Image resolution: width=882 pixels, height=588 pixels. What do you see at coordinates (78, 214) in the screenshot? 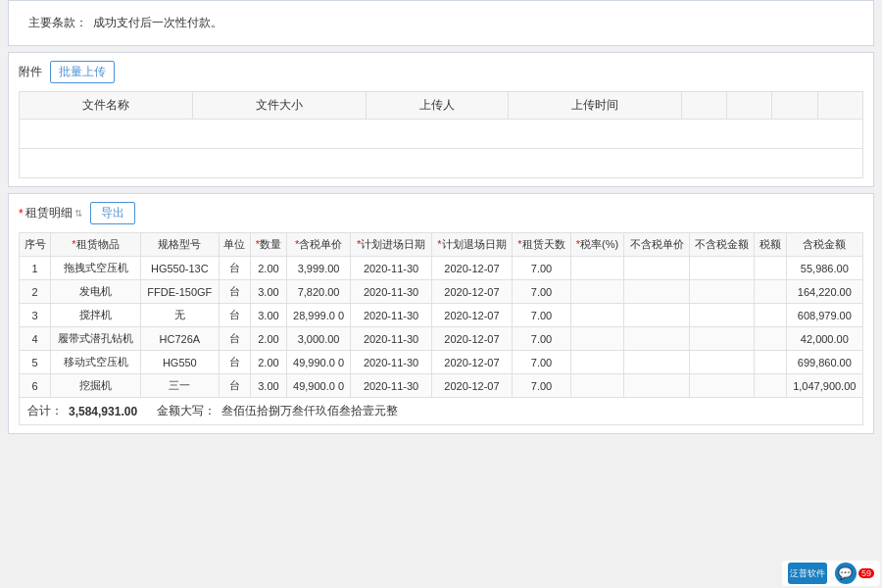
I see `sort-icon: ⇅` at bounding box center [78, 214].